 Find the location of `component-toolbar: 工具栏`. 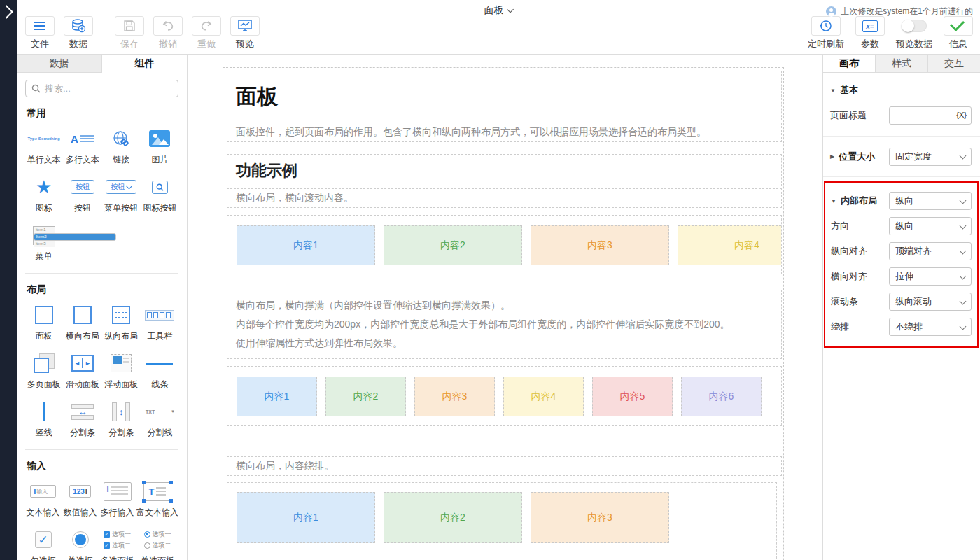

component-toolbar: 工具栏 is located at coordinates (160, 323).